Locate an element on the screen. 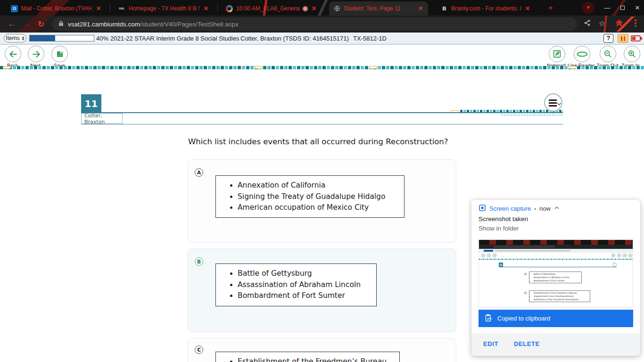 Image resolution: width=644 pixels, height=362 pixels. new-tab-button: + is located at coordinates (551, 8).